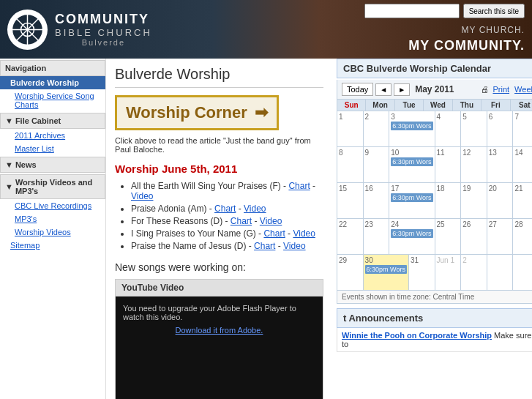 The height and width of the screenshot is (399, 532). What do you see at coordinates (220, 168) in the screenshot?
I see `worship-date: Worship June 5th, 2011` at bounding box center [220, 168].